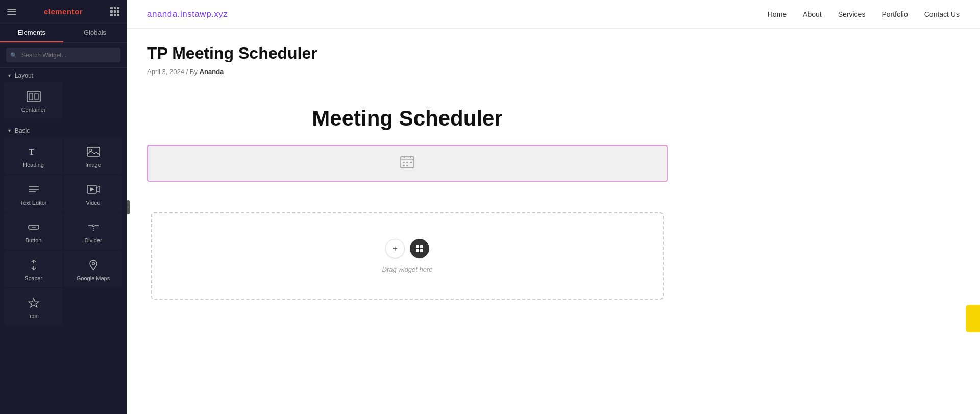 The image size is (980, 414). I want to click on calendar-widget-area, so click(407, 163).